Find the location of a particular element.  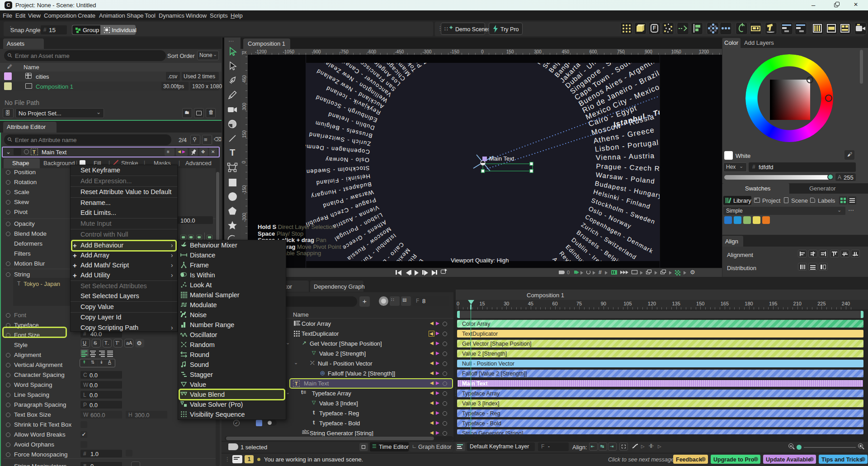

svg-text: Cape Town - South Africa is located at coordinates (411, 265).